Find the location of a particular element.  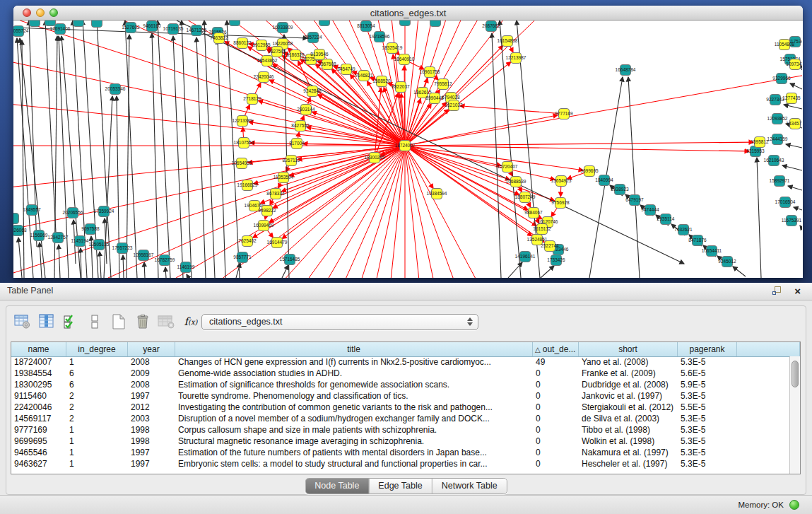

table-row: 946362711997Embryonic stem cells: a mode… is located at coordinates (400, 464).